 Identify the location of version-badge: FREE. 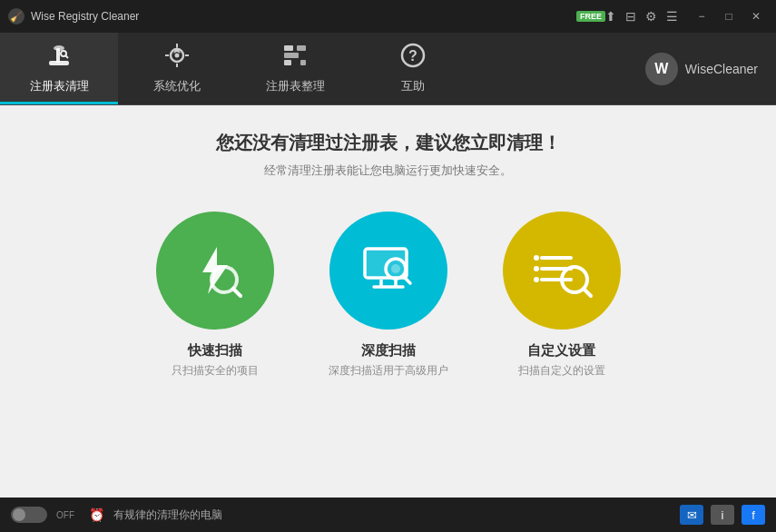
(591, 16).